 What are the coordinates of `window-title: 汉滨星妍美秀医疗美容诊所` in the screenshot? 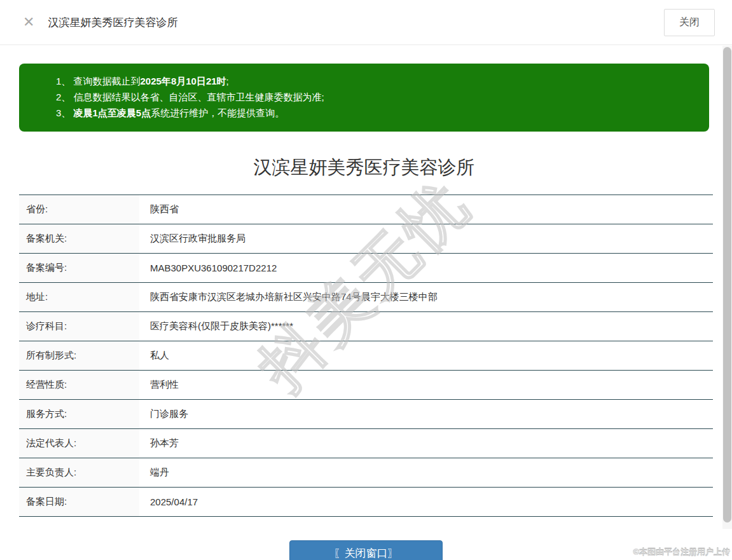 It's located at (113, 23).